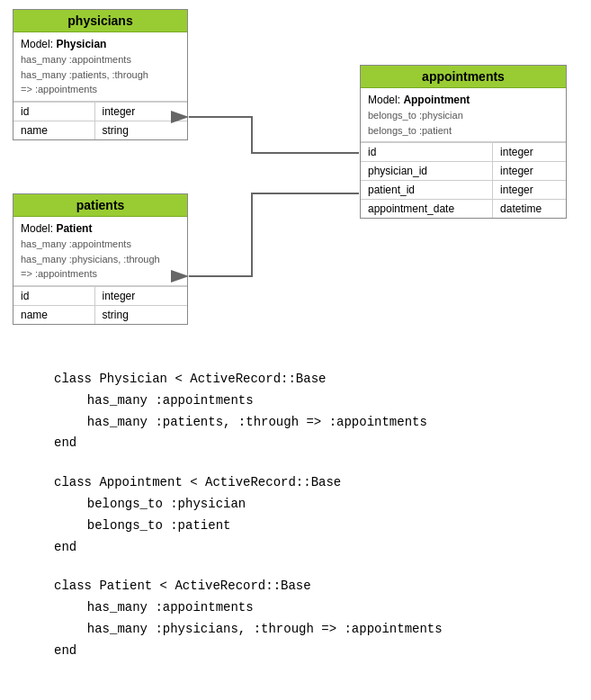  Describe the element at coordinates (463, 209) in the screenshot. I see `table-row: appointment_date datetime` at that location.